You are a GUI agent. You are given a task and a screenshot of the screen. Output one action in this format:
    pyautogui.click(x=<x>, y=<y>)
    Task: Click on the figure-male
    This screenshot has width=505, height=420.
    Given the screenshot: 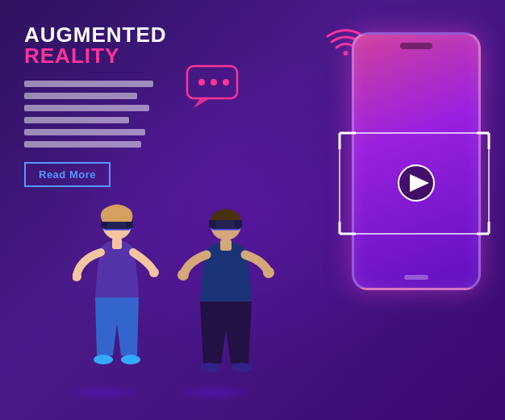 What is the action you would take?
    pyautogui.click(x=226, y=299)
    